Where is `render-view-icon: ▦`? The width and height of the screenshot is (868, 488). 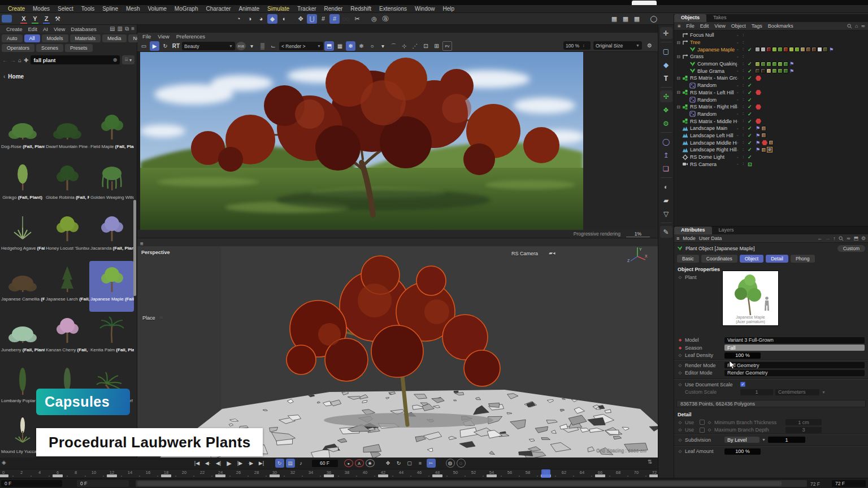
render-view-icon: ▦ is located at coordinates (614, 19).